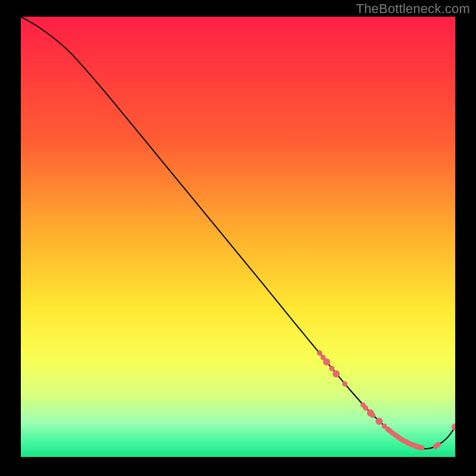 The image size is (476, 476). What do you see at coordinates (413, 9) in the screenshot?
I see `watermark-text: TheBottleneck.com` at bounding box center [413, 9].